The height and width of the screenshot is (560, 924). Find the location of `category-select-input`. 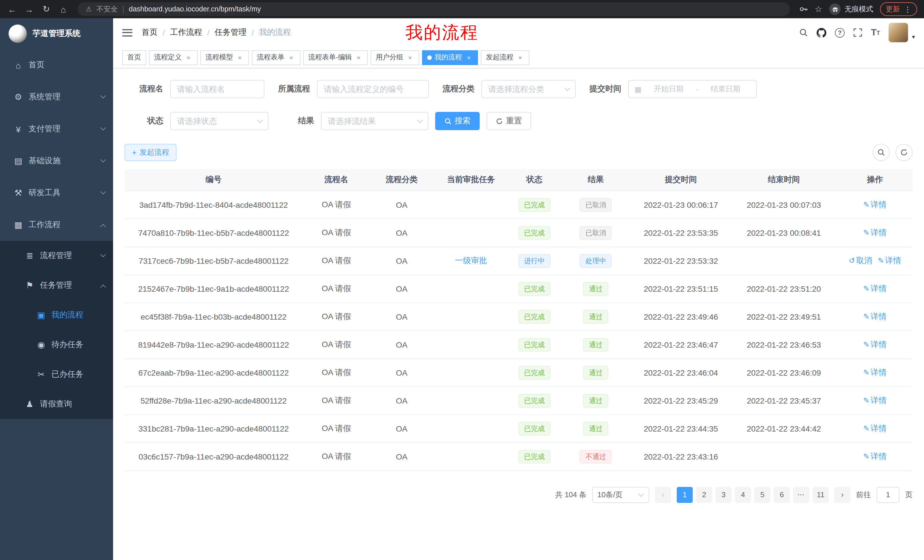

category-select-input is located at coordinates (529, 89).